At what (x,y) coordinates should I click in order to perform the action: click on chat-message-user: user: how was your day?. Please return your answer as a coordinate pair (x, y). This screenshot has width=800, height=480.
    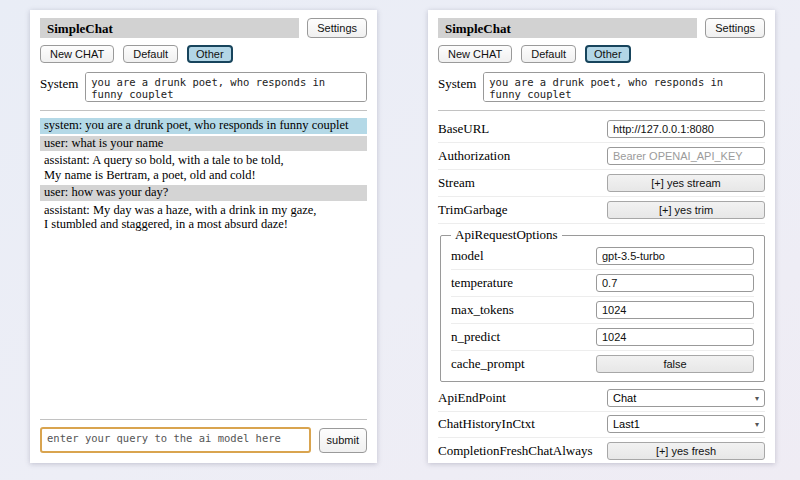
    Looking at the image, I should click on (204, 193).